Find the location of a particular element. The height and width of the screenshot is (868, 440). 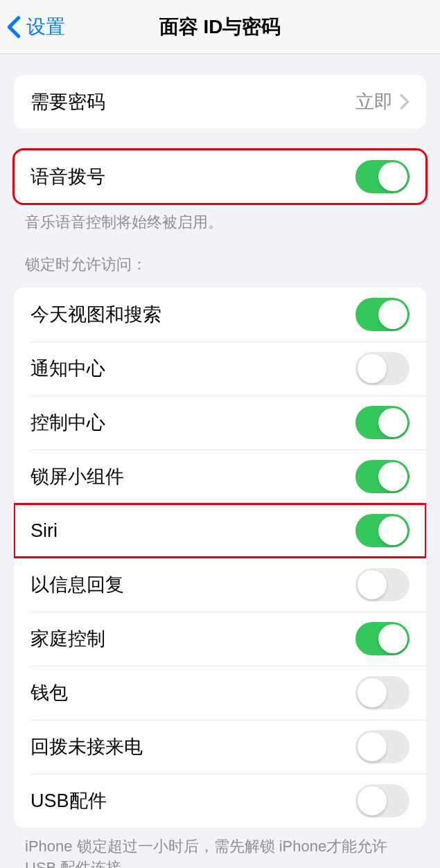

lock-access-row: 今天视图和搜索 is located at coordinates (220, 315).